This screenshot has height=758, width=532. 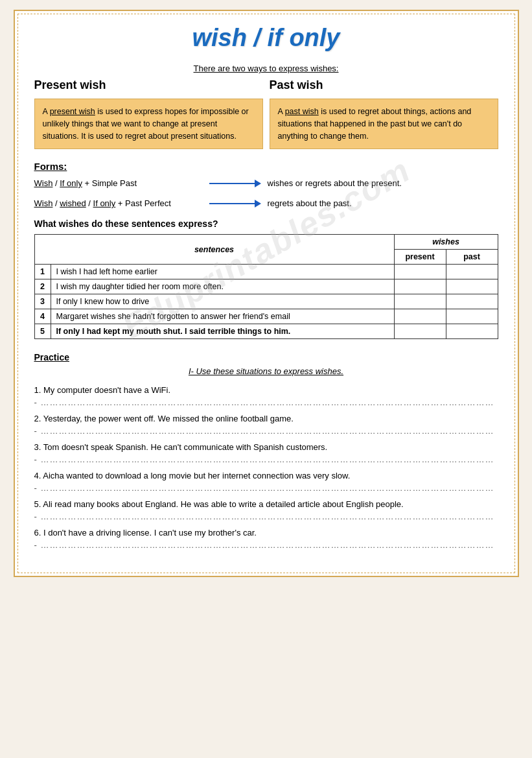 What do you see at coordinates (266, 447) in the screenshot?
I see `practice-situation: 3. Tom doesn't speak Spanish. He can't c…` at bounding box center [266, 447].